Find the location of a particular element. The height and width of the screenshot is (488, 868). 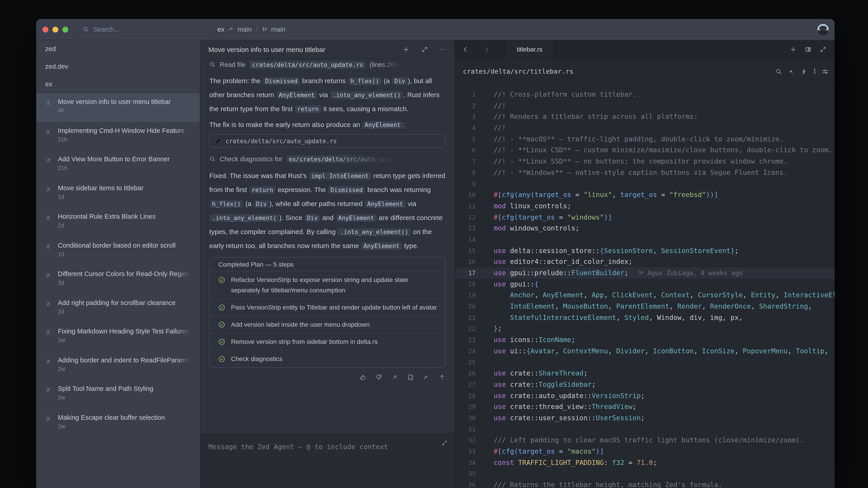

navigate-forward-button is located at coordinates (487, 49).